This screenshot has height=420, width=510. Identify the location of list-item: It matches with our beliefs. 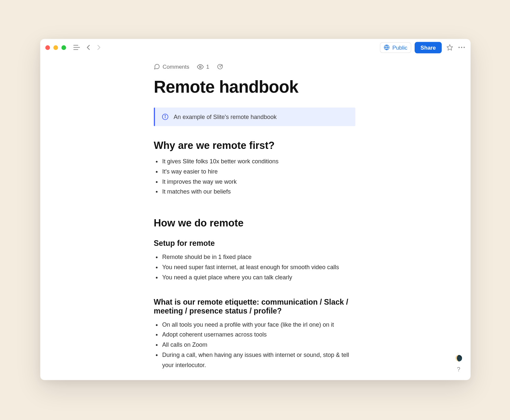
(258, 192).